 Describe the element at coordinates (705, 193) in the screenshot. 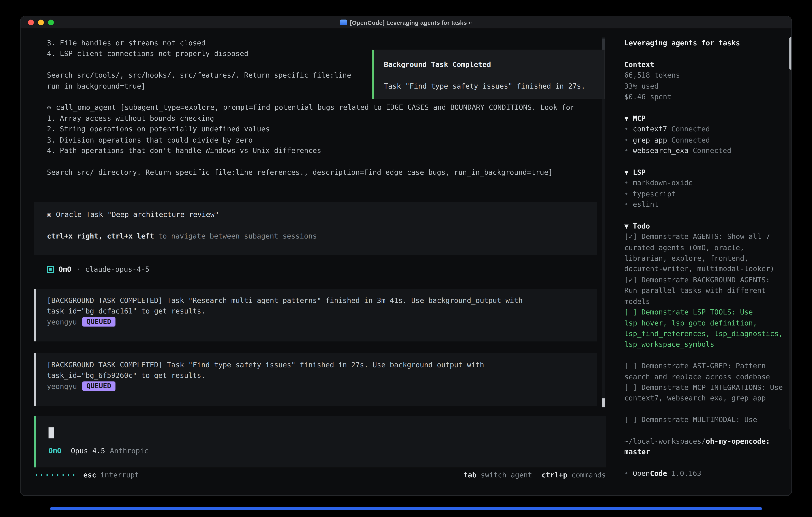

I see `lsp-item: •typescript` at that location.